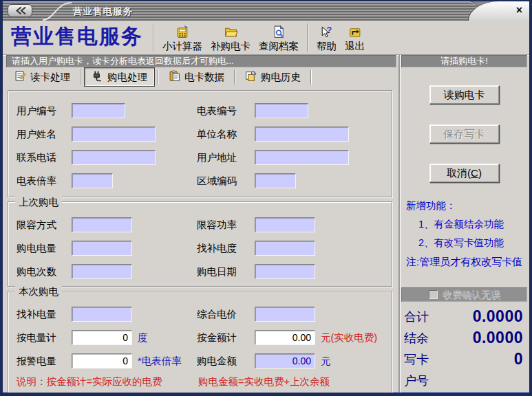  What do you see at coordinates (355, 38) in the screenshot?
I see `exit-button: 退出` at bounding box center [355, 38].